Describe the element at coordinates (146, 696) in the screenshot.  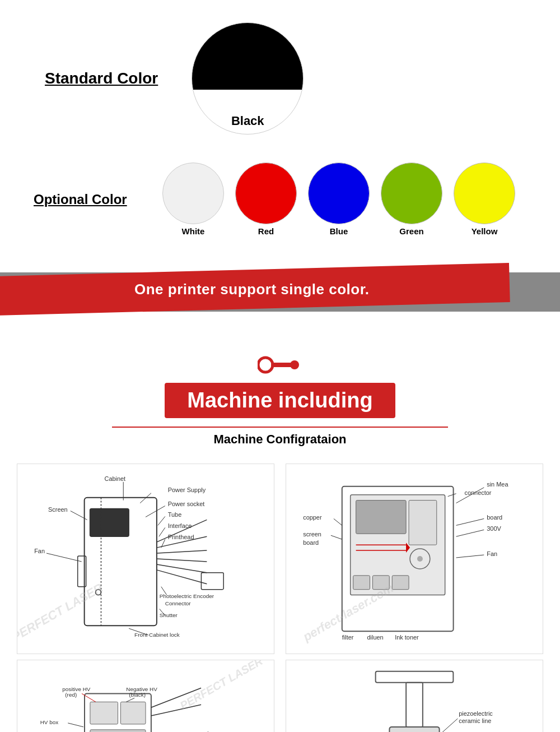
I see `bottom-left-diagram: positive HV (red) Negative HV (black) HV…` at that location.